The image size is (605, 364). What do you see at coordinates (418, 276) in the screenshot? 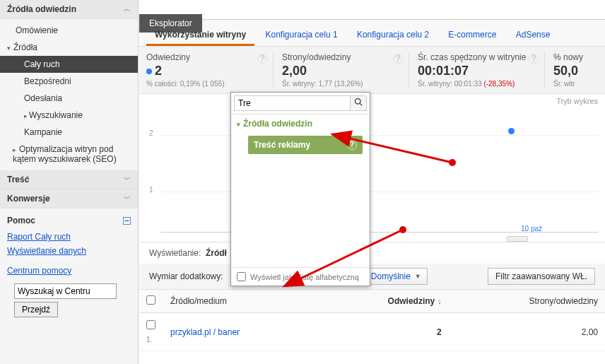
I see `caret-down-icon: ▼` at bounding box center [418, 276].